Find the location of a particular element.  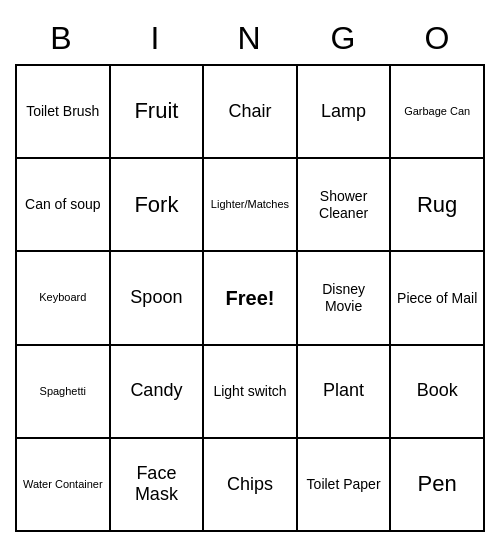

bingo-cell-4-3: Toilet Paper is located at coordinates (345, 486).